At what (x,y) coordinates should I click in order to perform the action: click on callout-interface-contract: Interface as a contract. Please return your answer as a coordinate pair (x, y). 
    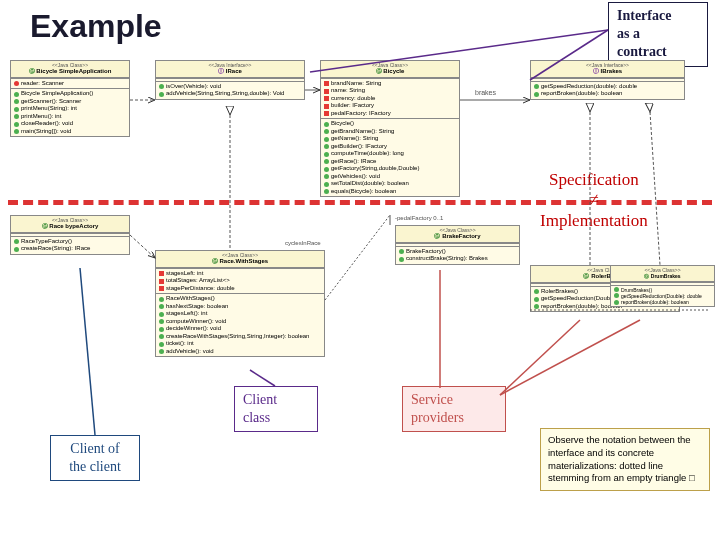
    Looking at the image, I should click on (658, 34).